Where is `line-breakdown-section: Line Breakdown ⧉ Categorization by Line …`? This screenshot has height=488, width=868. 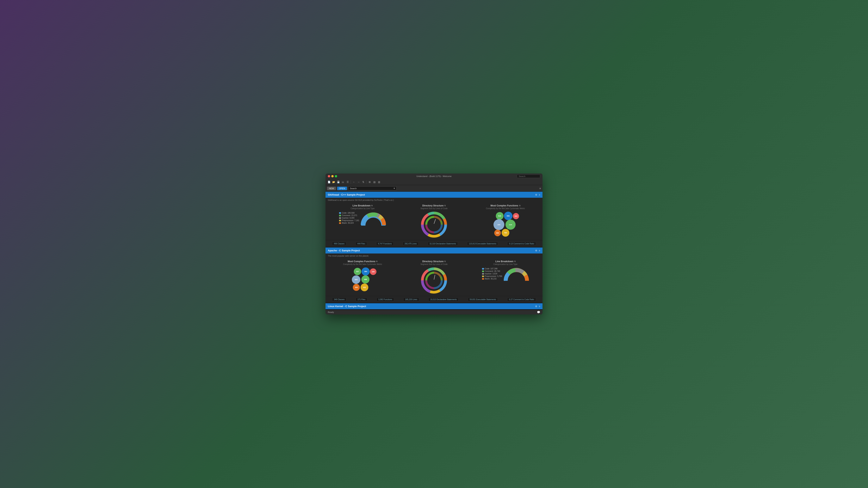 line-breakdown-section: Line Breakdown ⧉ Categorization by Line … is located at coordinates (363, 221).